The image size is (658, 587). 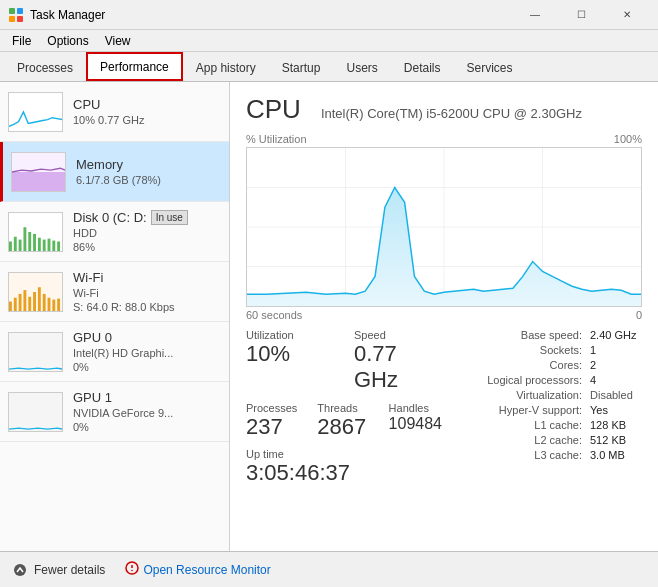 What do you see at coordinates (547, 425) in the screenshot?
I see `info-l1: L1 cache: 128 KB` at bounding box center [547, 425].